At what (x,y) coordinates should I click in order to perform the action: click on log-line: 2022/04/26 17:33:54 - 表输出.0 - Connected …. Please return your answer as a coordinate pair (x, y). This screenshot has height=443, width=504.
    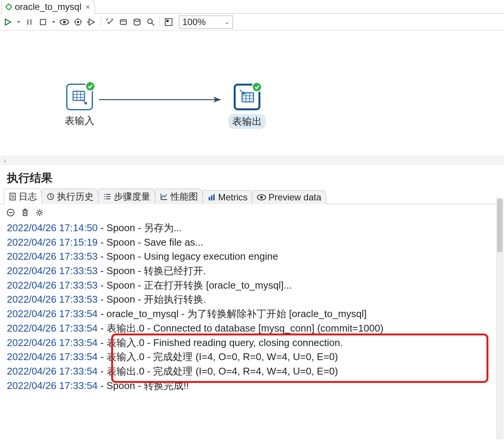
    Looking at the image, I should click on (253, 329).